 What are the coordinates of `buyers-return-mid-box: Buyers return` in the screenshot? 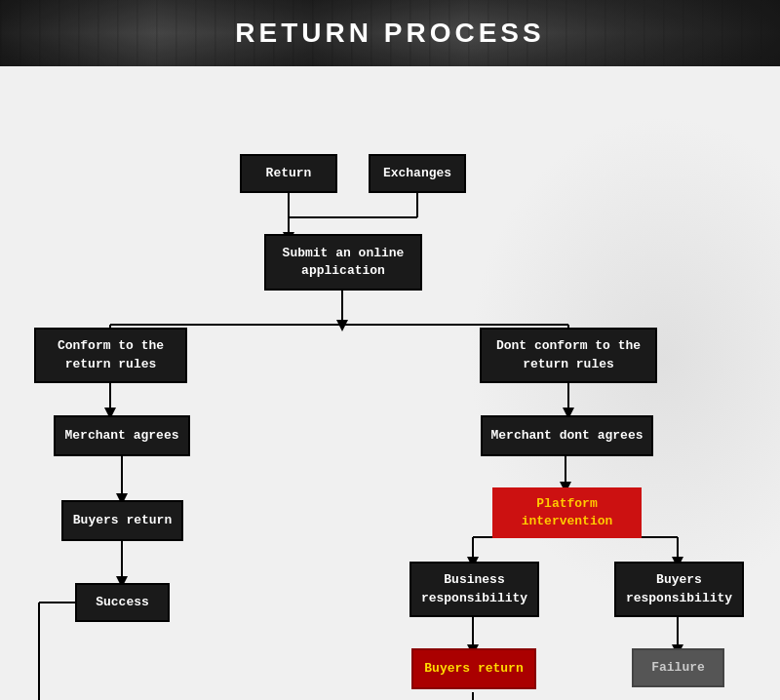 It's located at (474, 669).